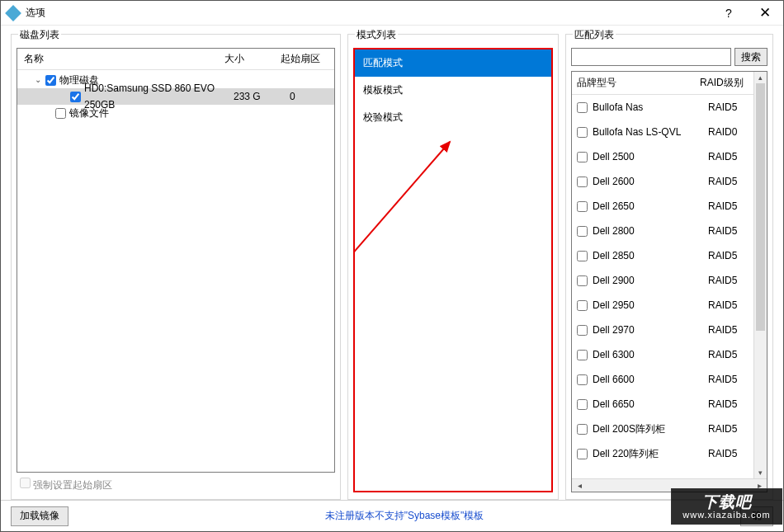 This screenshot has height=532, width=784. I want to click on tree-item-label: 镜像文件, so click(152, 113).